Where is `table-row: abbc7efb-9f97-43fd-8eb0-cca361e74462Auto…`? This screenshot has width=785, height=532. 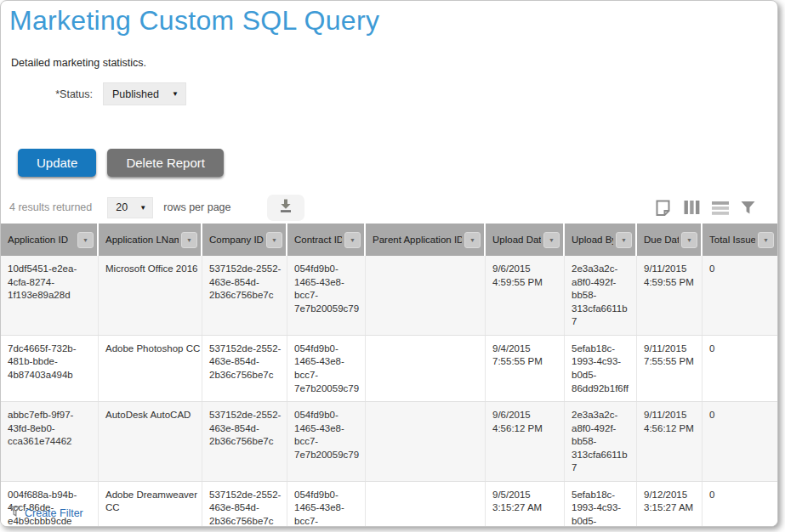
table-row: abbc7efb-9f97-43fd-8eb0-cca361e74462Auto… is located at coordinates (390, 442).